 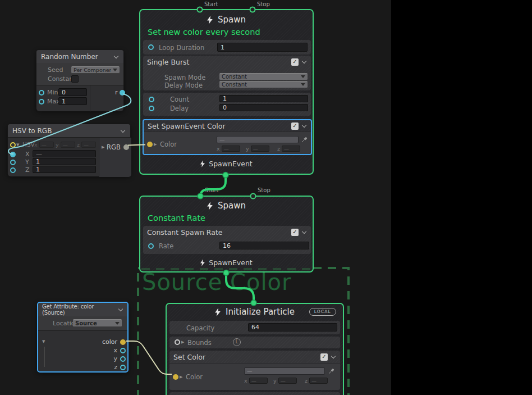 I want to click on node-subtitle: Set new color every second, so click(x=204, y=32).